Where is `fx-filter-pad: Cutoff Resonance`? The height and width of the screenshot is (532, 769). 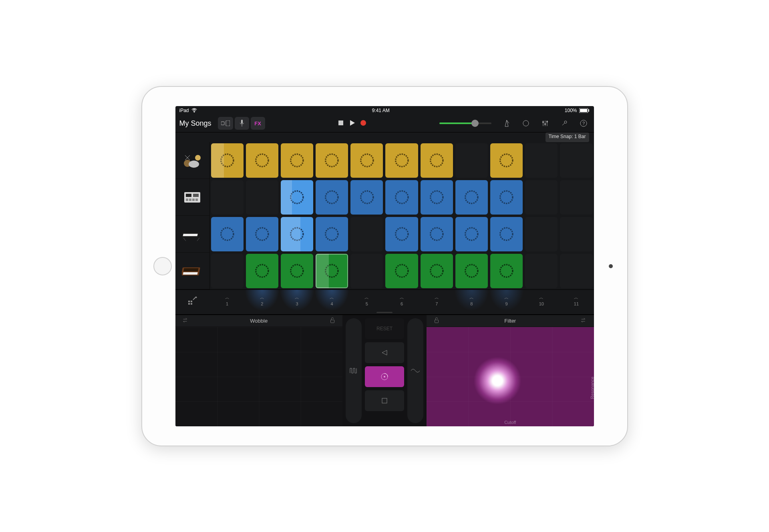
fx-filter-pad: Cutoff Resonance is located at coordinates (510, 377).